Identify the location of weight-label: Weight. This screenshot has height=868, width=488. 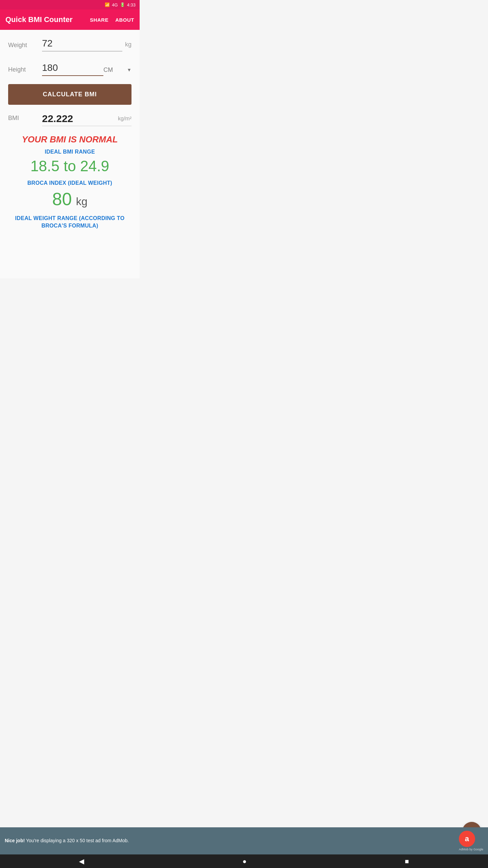
(25, 47).